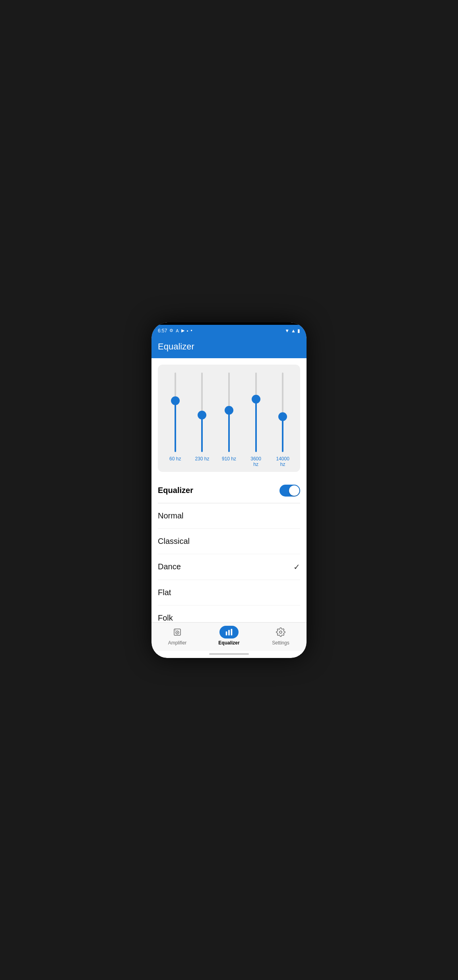 The image size is (458, 980). What do you see at coordinates (176, 347) in the screenshot?
I see `app-title: Equalizer` at bounding box center [176, 347].